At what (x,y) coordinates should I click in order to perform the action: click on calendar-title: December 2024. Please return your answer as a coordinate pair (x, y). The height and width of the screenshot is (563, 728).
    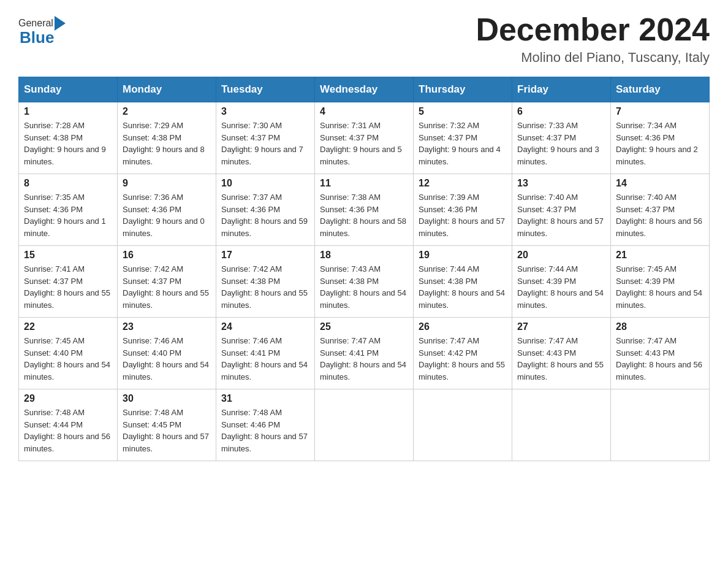
    Looking at the image, I should click on (593, 29).